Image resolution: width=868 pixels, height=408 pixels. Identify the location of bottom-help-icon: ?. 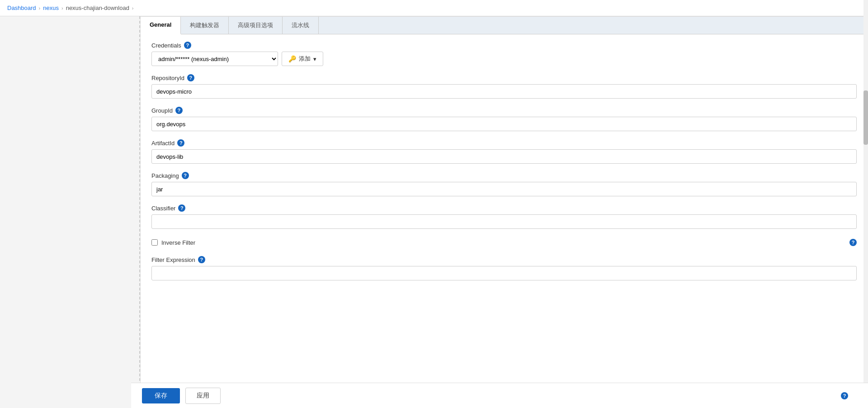
(844, 396).